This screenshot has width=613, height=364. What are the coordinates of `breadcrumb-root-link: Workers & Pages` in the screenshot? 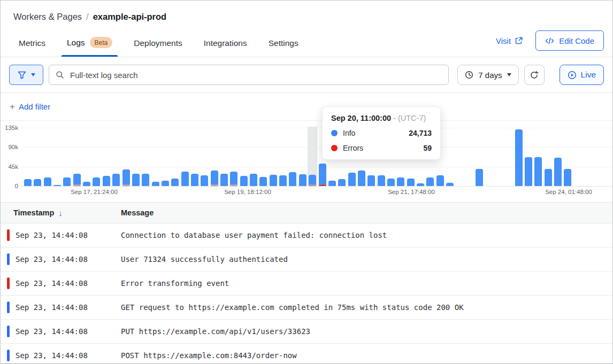 It's located at (48, 17).